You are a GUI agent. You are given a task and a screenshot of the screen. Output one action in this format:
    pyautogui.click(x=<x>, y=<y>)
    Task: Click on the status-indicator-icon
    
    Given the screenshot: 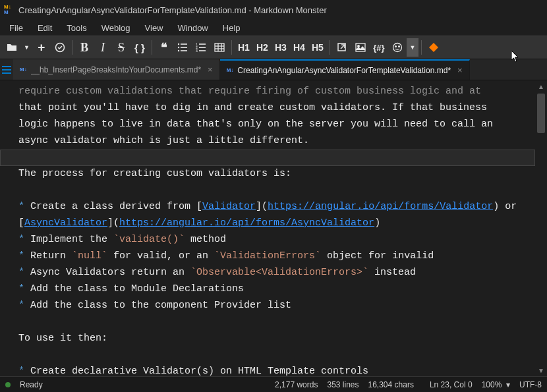 What is the action you would take?
    pyautogui.click(x=8, y=385)
    